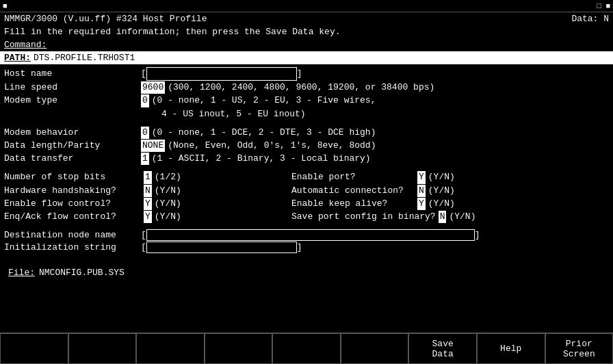 The width and height of the screenshot is (613, 364). I want to click on flow-control-row: Enable flow control? Y (Y/N), so click(134, 204).